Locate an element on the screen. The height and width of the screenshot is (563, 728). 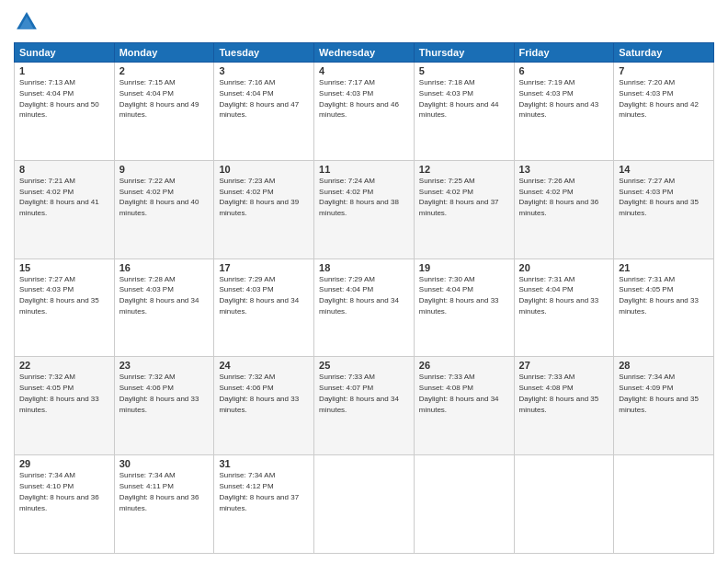
cell-info: Sunrise: 7:21 AMSunset: 4:02 PMDaylight:… is located at coordinates (59, 197).